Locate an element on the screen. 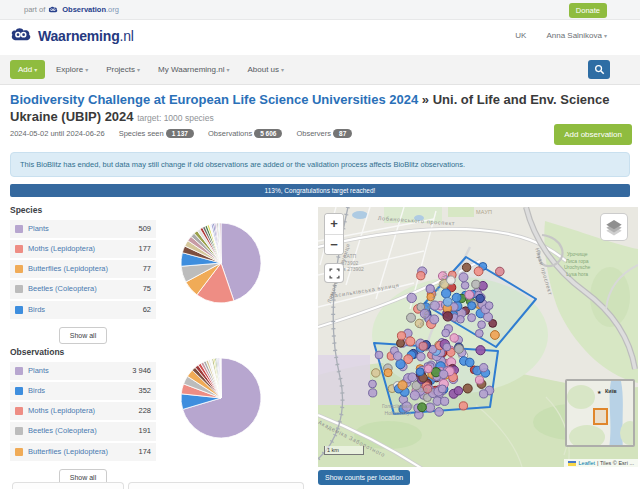 The height and width of the screenshot is (489, 640). observations-row: Butterflies (Lepidoptera)174 is located at coordinates (83, 452).